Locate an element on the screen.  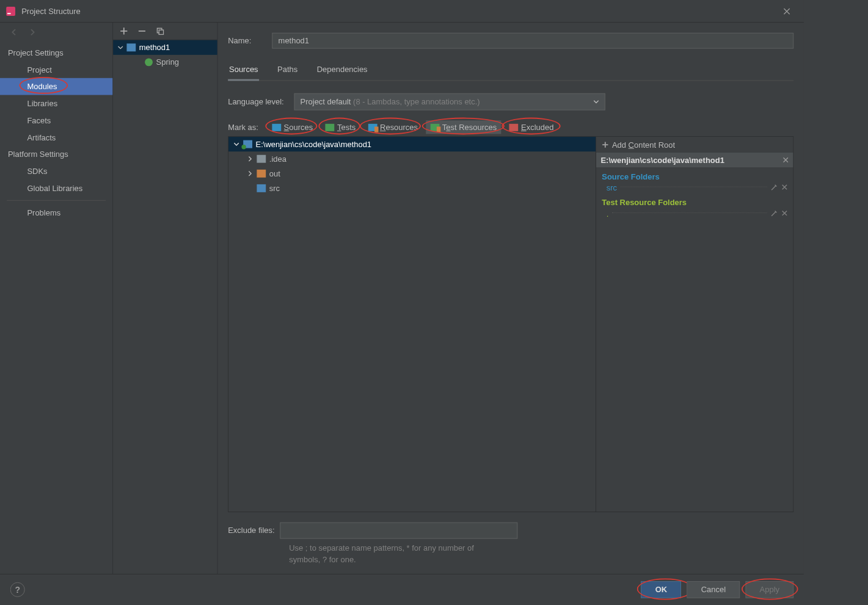
help-button: ? is located at coordinates (18, 590).